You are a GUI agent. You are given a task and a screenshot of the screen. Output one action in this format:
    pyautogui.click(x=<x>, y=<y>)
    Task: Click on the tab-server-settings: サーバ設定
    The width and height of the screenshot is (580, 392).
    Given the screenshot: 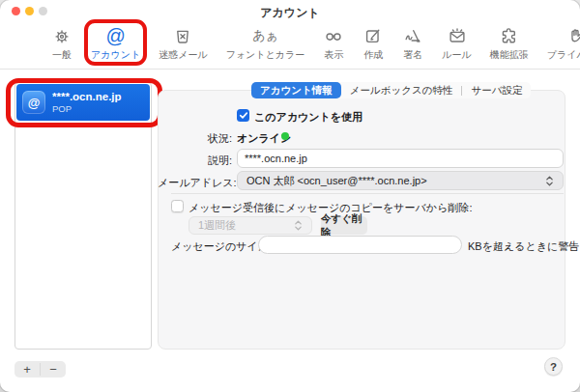 What is the action you would take?
    pyautogui.click(x=497, y=91)
    